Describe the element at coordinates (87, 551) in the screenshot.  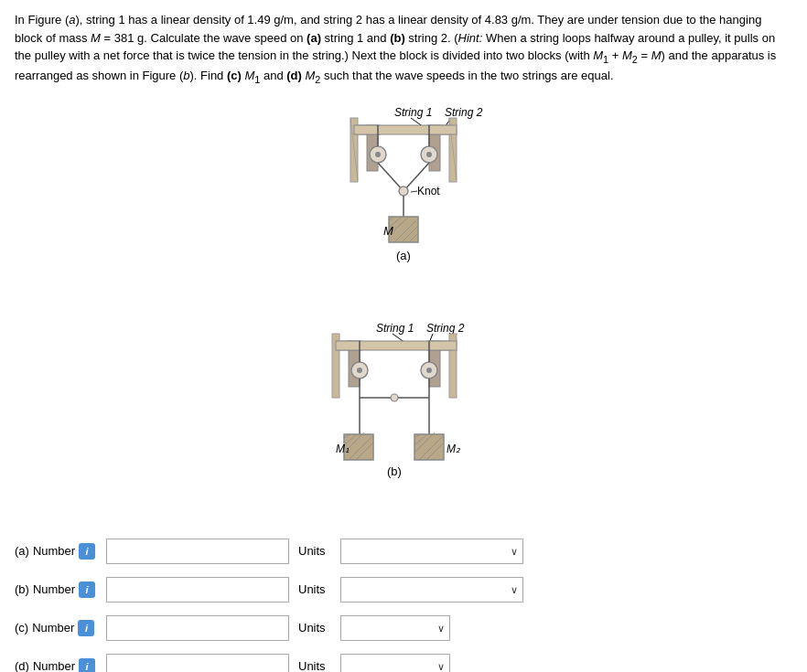
I see `info-icon-a: i` at that location.